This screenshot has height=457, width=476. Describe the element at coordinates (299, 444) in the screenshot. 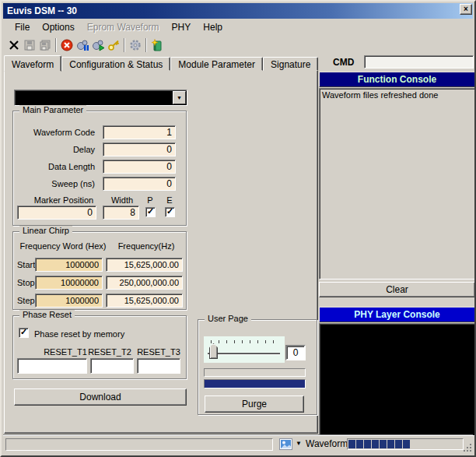

I see `mode-dropdown-icon: ▼` at that location.